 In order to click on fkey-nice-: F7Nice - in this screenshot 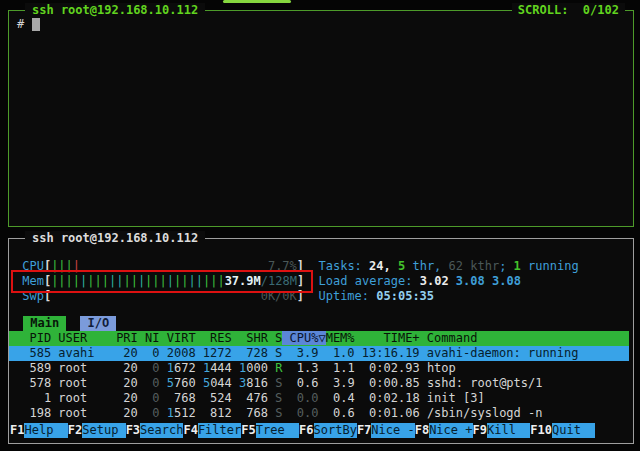, I will do `click(386, 430)`.